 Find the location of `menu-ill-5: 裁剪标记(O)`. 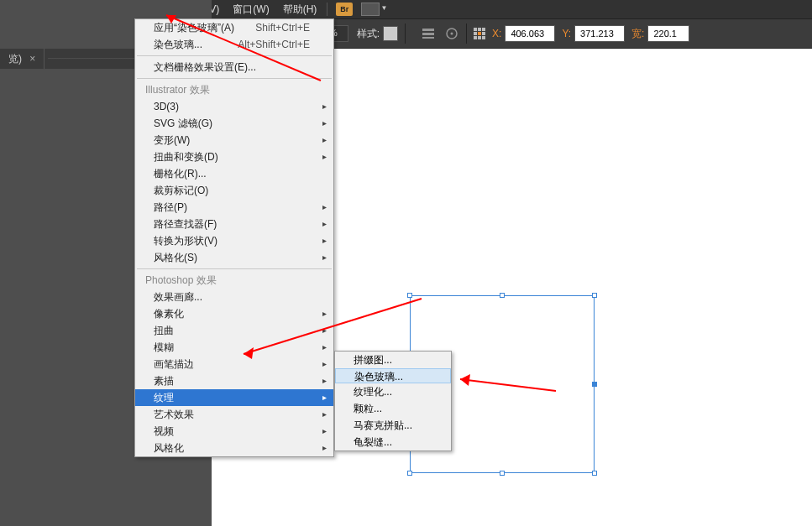

menu-ill-5: 裁剪标记(O) is located at coordinates (234, 190).